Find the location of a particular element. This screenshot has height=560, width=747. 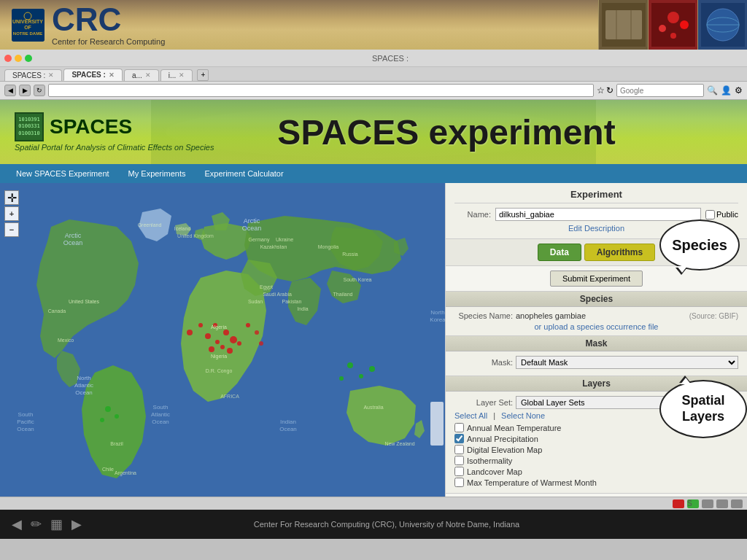

close-button is located at coordinates (8, 58).